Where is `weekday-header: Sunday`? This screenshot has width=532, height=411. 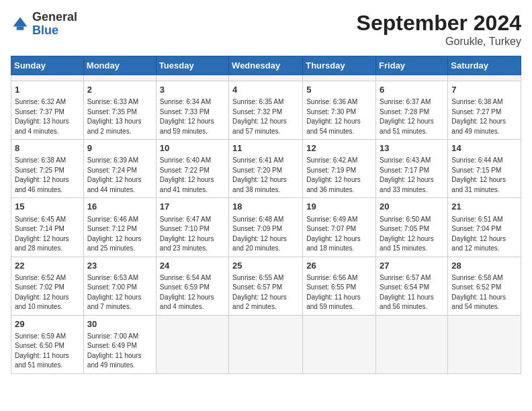 weekday-header: Sunday is located at coordinates (48, 66).